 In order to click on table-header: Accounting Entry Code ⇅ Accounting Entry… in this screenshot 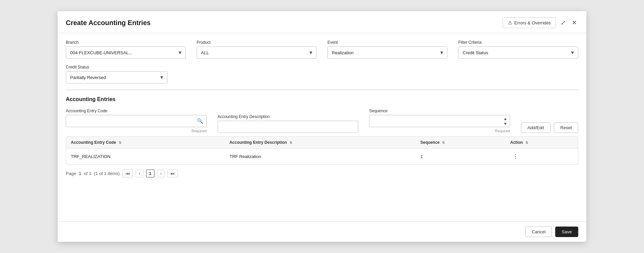, I will do `click(322, 142)`.